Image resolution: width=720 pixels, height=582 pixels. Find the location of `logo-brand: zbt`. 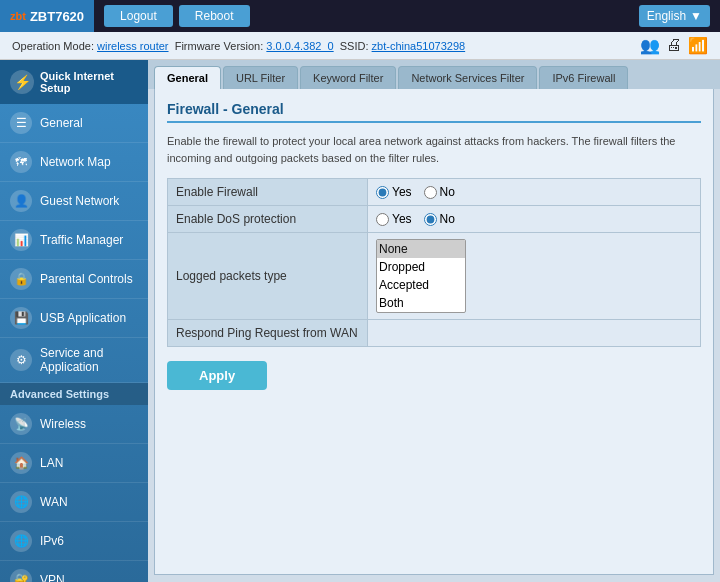

logo-brand: zbt is located at coordinates (18, 16).